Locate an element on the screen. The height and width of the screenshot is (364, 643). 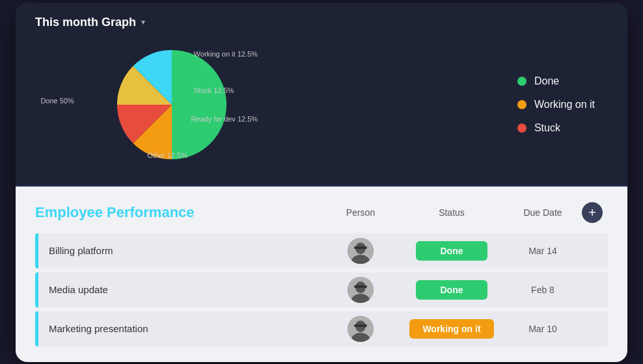
row-name: Media update is located at coordinates (180, 290).